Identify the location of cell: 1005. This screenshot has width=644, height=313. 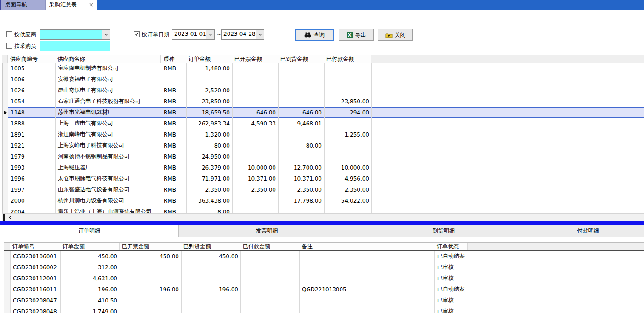
(32, 68).